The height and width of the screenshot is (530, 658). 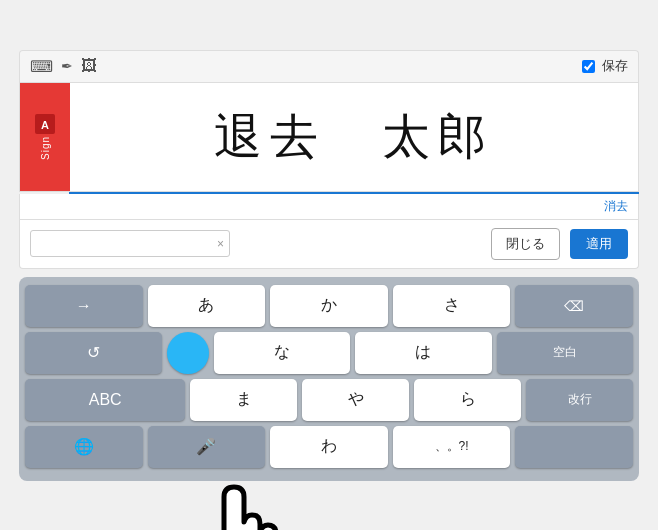 I want to click on button-row: × 閉じる 適用, so click(x=329, y=244).